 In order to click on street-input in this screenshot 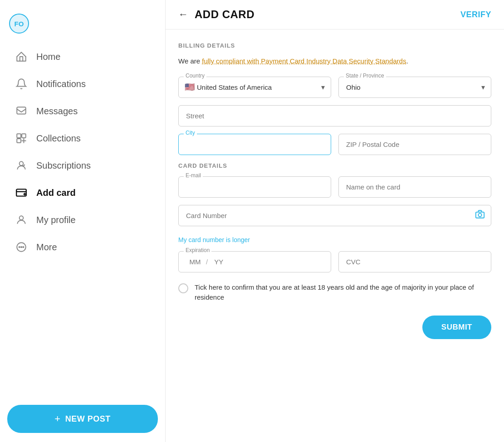, I will do `click(335, 116)`.